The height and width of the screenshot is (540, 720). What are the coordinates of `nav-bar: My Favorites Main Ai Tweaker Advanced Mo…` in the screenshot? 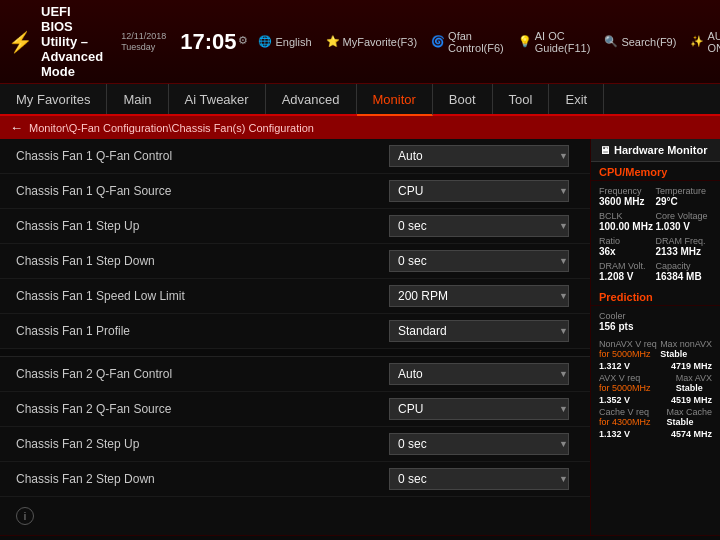 It's located at (360, 100).